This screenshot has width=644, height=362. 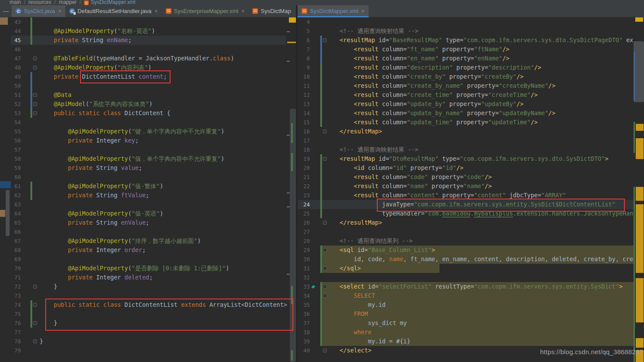 I want to click on code-line: 31 </sql>, so click(x=466, y=269).